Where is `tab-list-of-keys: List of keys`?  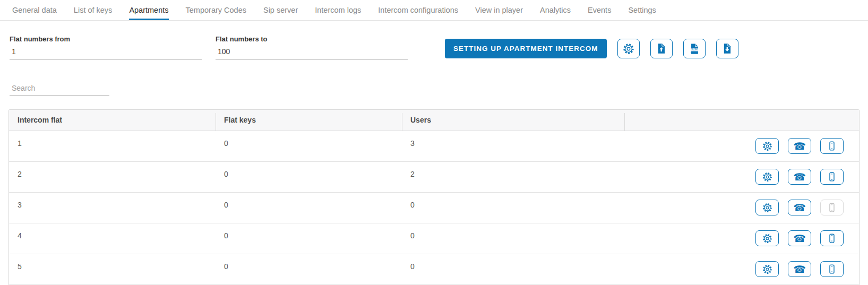
tab-list-of-keys: List of keys is located at coordinates (93, 10).